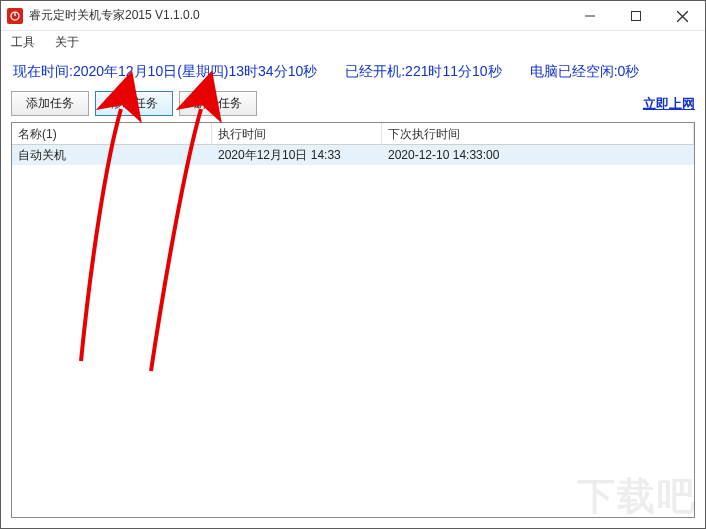  I want to click on status-line: 现在时间:2020年12月10日(星期四)13时34分10秒 已经开机:221时…, so click(353, 75).